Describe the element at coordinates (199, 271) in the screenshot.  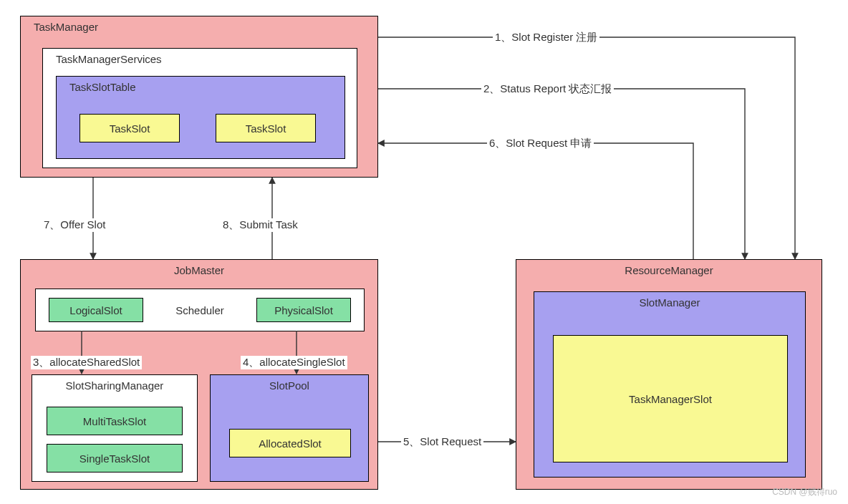
I see `job-master-title: JobMaster` at that location.